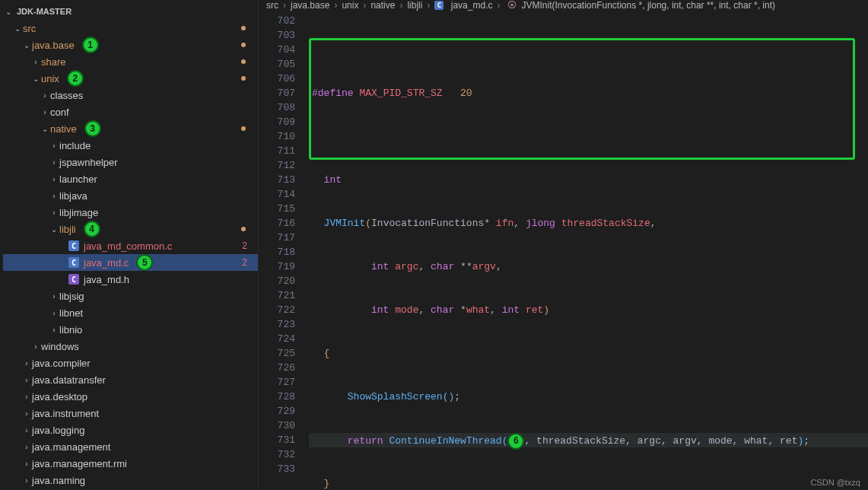  I want to click on folder-java-instrument: › java.instrument, so click(131, 413).